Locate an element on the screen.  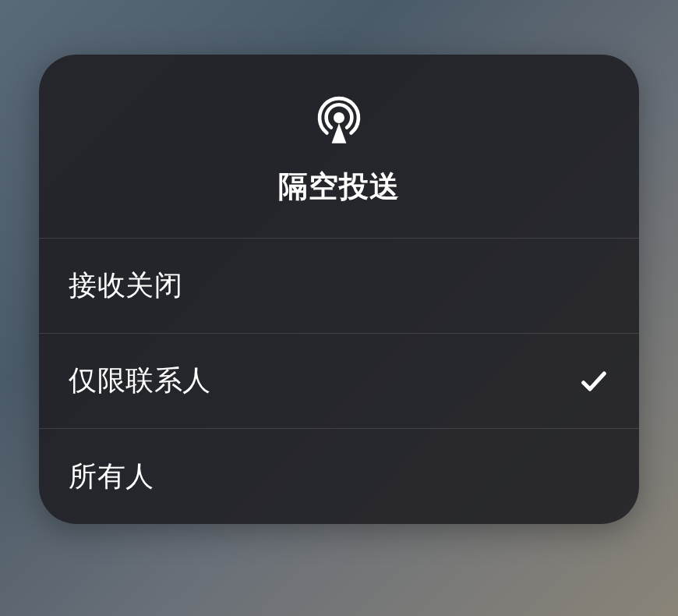
checkmark-icon is located at coordinates (594, 381).